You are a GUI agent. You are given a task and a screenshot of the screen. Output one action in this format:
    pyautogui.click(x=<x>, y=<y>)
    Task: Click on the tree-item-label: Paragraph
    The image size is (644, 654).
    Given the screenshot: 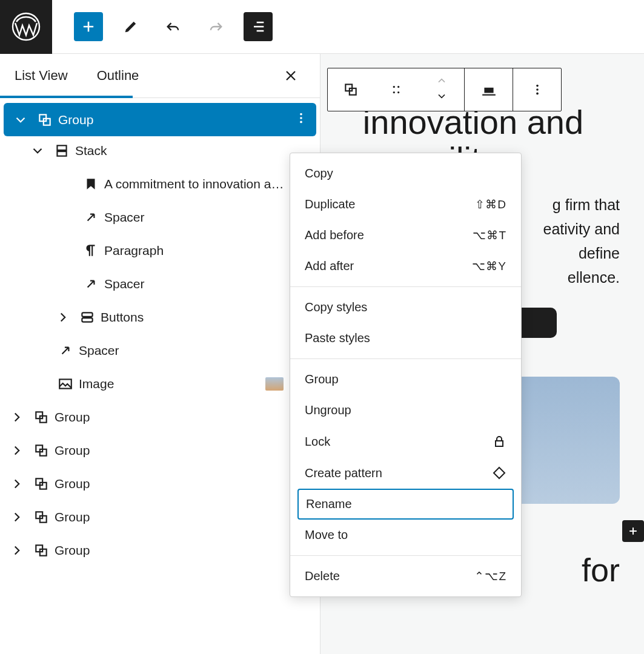 What is the action you would take?
    pyautogui.click(x=212, y=251)
    